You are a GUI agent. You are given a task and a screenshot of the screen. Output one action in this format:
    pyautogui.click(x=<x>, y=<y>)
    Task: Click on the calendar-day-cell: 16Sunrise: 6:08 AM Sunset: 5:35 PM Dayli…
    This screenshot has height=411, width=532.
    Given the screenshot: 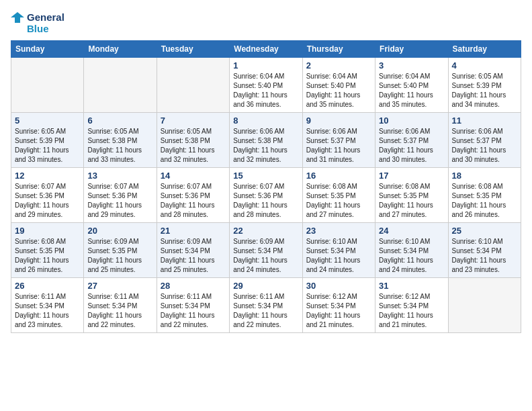 What is the action you would take?
    pyautogui.click(x=339, y=195)
    